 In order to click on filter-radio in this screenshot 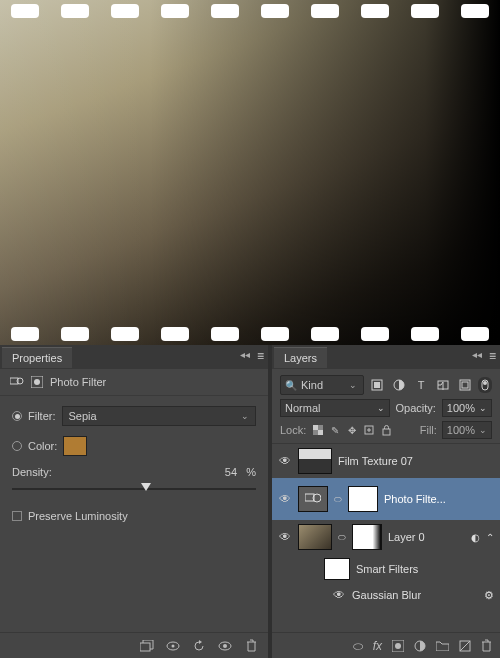, I will do `click(17, 416)`.